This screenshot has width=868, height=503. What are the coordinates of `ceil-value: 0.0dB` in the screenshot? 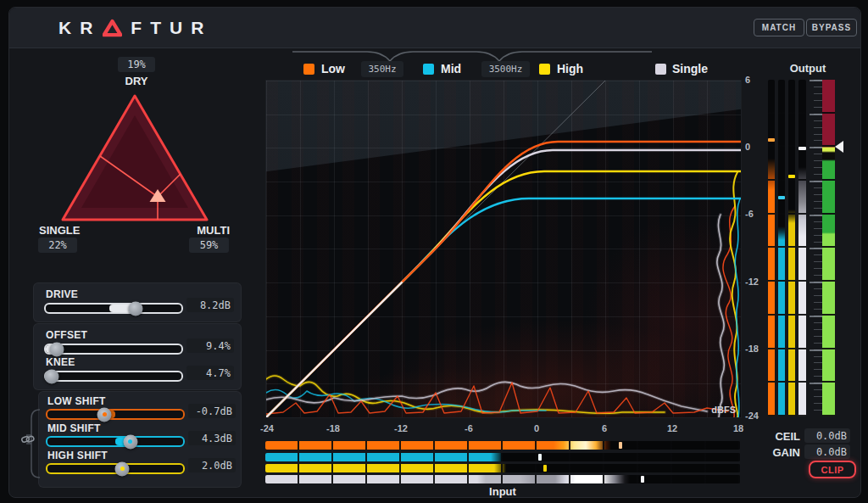 It's located at (827, 436).